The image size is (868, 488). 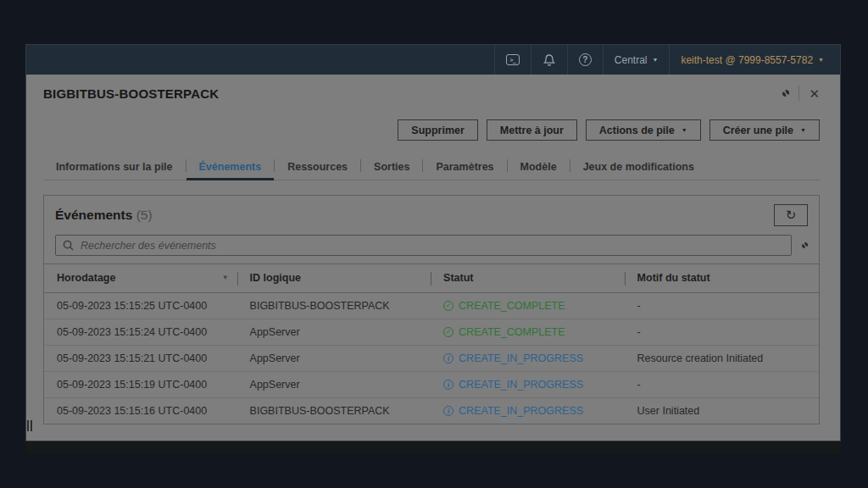 I want to click on delete-button: Supprimer, so click(x=437, y=130).